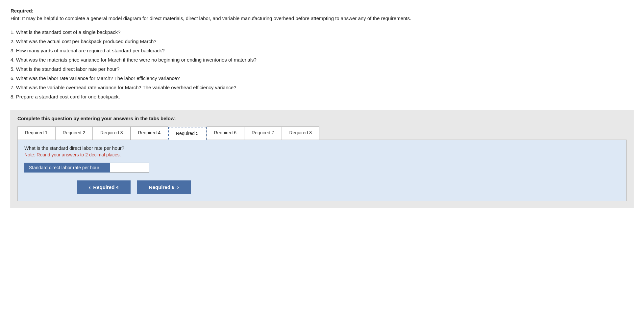  I want to click on tab-req2: Required 2, so click(74, 133).